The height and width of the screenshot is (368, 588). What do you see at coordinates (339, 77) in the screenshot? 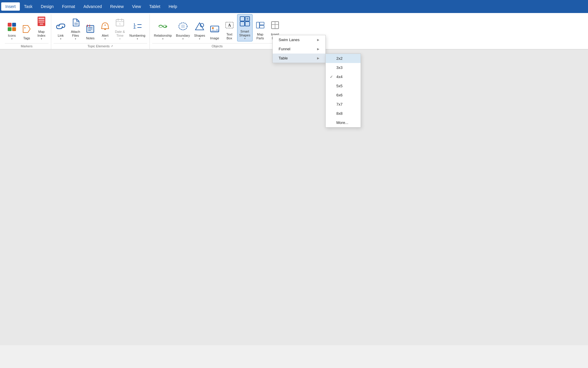
I see `4x4-label: 4x4` at bounding box center [339, 77].